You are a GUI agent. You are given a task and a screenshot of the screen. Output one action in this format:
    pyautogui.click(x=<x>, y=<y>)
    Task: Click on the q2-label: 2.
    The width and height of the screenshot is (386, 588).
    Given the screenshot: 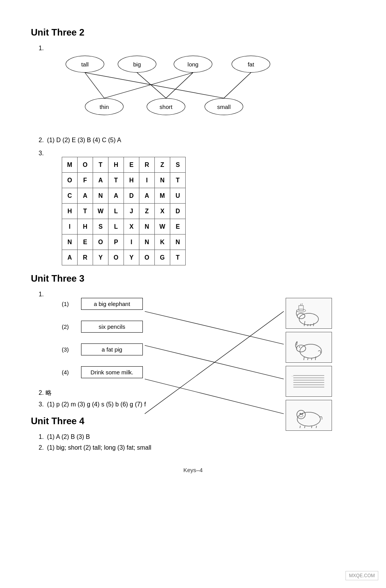 What is the action you would take?
    pyautogui.click(x=41, y=140)
    